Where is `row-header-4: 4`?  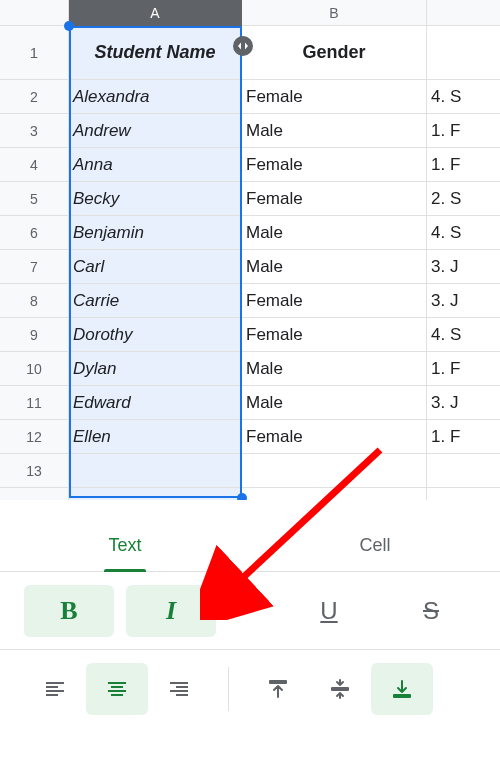 row-header-4: 4 is located at coordinates (34, 165).